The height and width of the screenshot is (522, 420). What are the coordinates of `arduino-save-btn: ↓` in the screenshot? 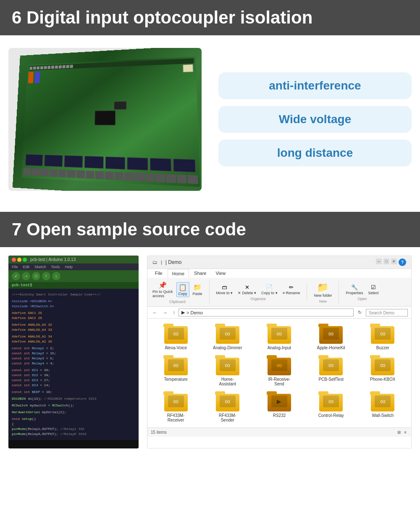 It's located at (56, 276).